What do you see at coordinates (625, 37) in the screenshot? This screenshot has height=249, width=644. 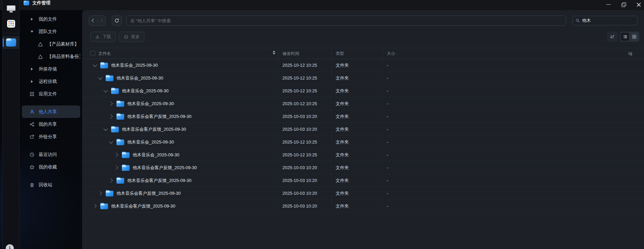 I see `list-view-button` at bounding box center [625, 37].